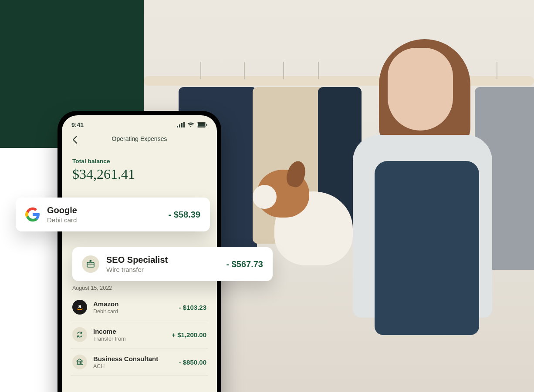 The width and height of the screenshot is (534, 392). Describe the element at coordinates (80, 362) in the screenshot. I see `bank-icon` at that location.